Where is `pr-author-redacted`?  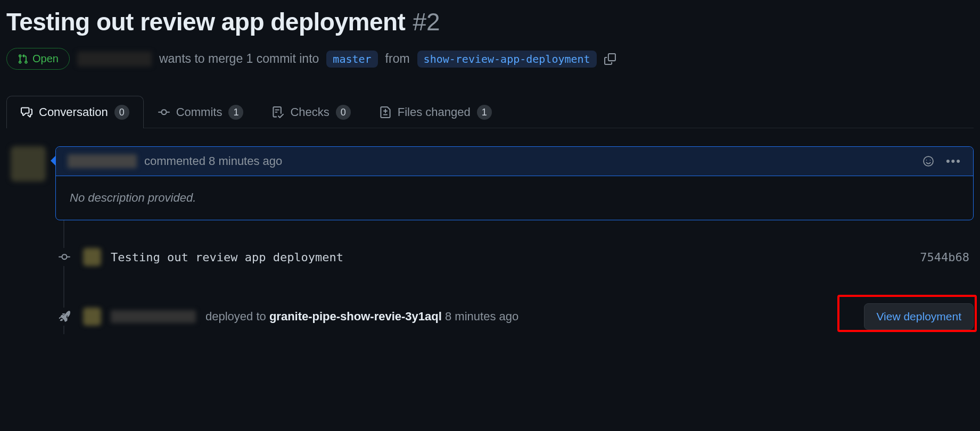 pr-author-redacted is located at coordinates (114, 59).